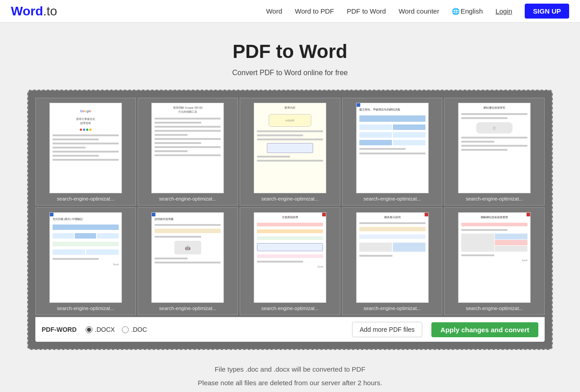  What do you see at coordinates (86, 152) in the screenshot?
I see `thumb-cell-1: Google 搜尋引擎最佳化超學習術` at bounding box center [86, 152].